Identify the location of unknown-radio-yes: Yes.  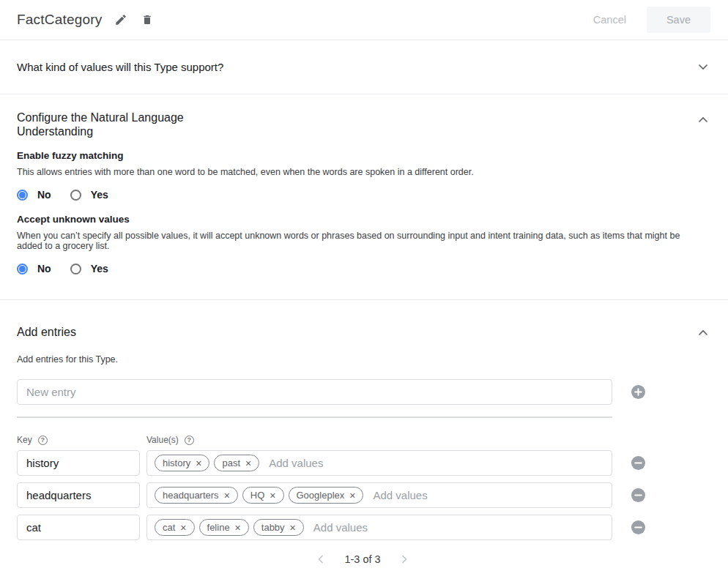
(89, 269).